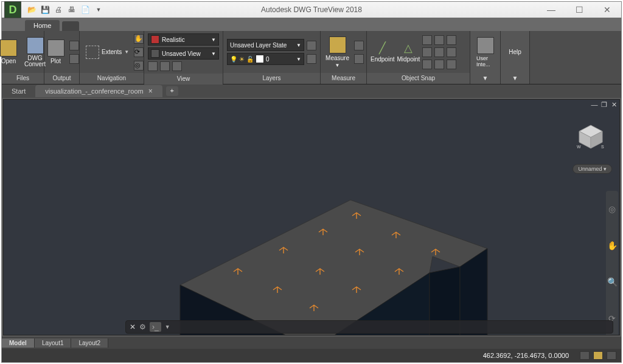  I want to click on viewport-two-icon, so click(165, 66).